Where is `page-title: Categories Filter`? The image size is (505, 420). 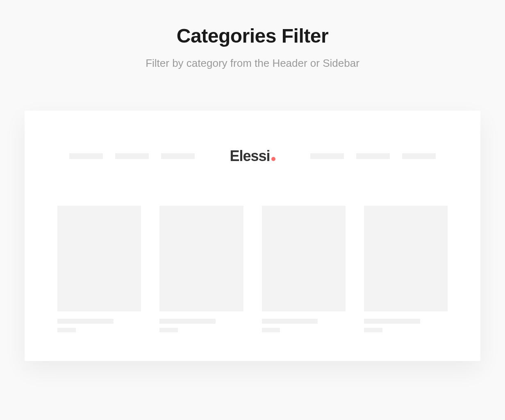
page-title: Categories Filter is located at coordinates (252, 36).